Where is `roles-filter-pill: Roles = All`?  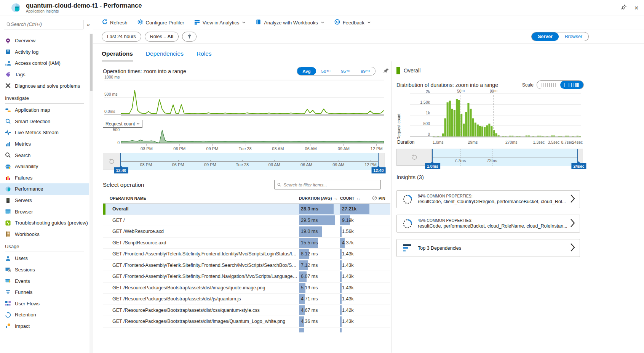
roles-filter-pill: Roles = All is located at coordinates (162, 37).